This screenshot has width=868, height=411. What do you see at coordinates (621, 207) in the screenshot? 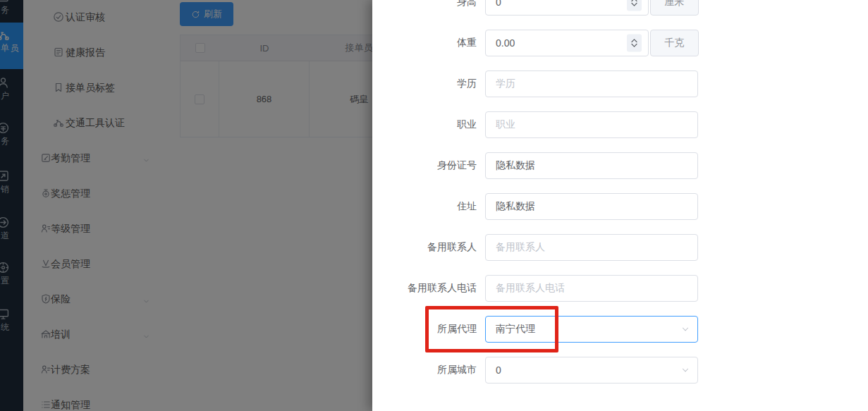
I see `form-row-5: 住址隐私数据` at bounding box center [621, 207].